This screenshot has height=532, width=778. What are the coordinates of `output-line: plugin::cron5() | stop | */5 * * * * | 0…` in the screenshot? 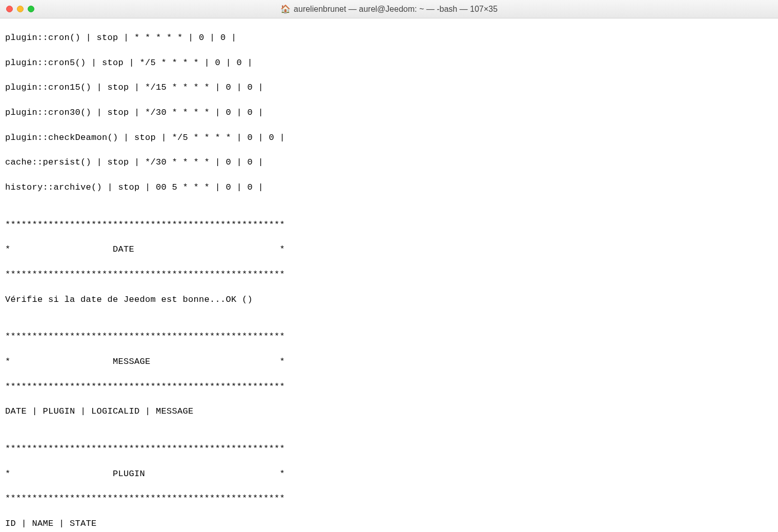 It's located at (389, 63).